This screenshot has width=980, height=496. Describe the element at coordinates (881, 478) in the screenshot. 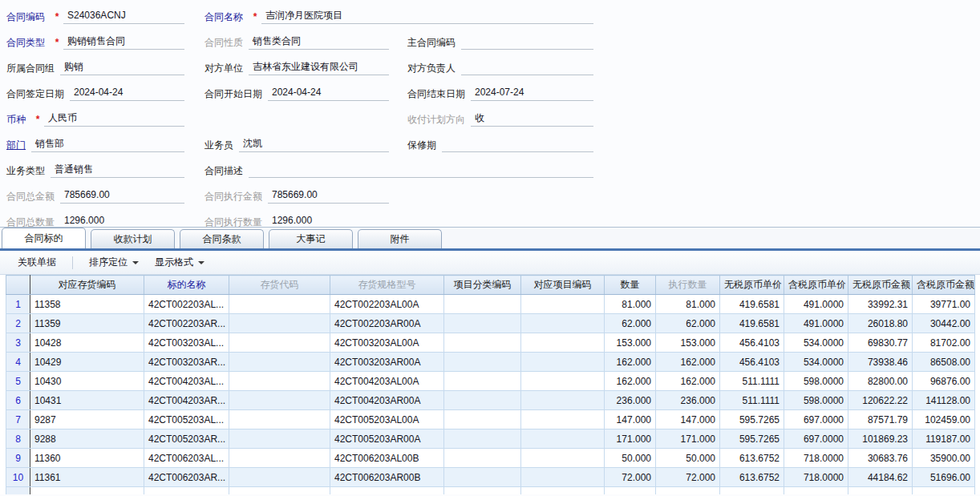

I see `grid-cell: 44184.62` at that location.